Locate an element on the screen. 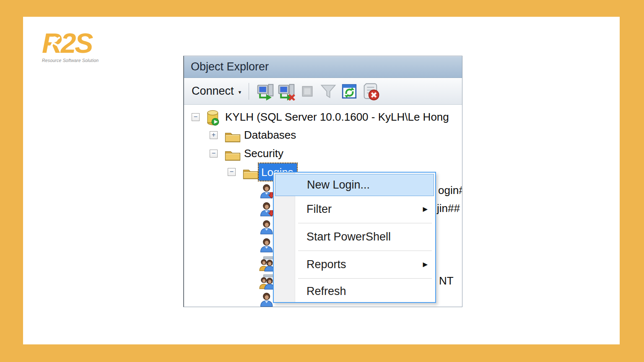  menu-item-label: Refresh is located at coordinates (326, 292).